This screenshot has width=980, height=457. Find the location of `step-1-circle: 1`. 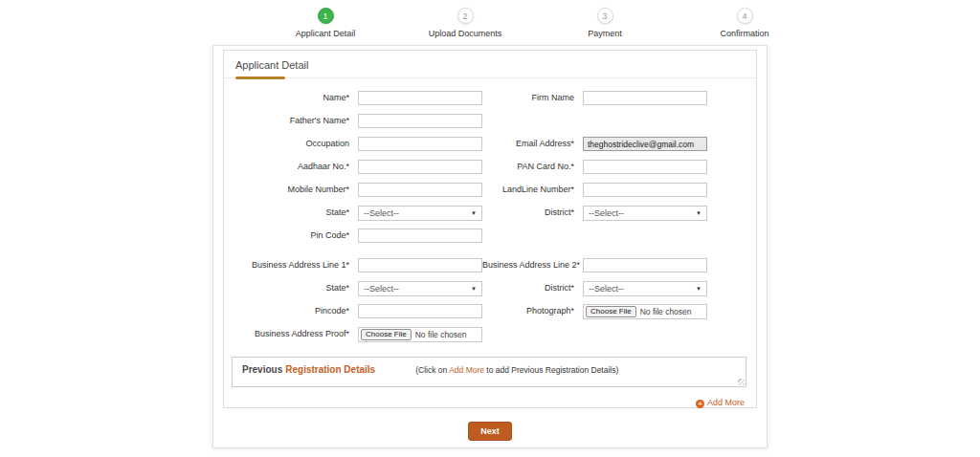

step-1-circle: 1 is located at coordinates (325, 15).